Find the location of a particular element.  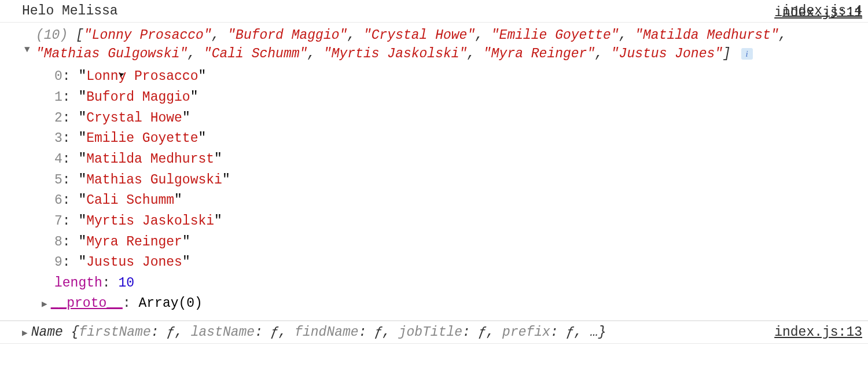

array-index-line: 3: Emilie Goyette is located at coordinates (453, 139).